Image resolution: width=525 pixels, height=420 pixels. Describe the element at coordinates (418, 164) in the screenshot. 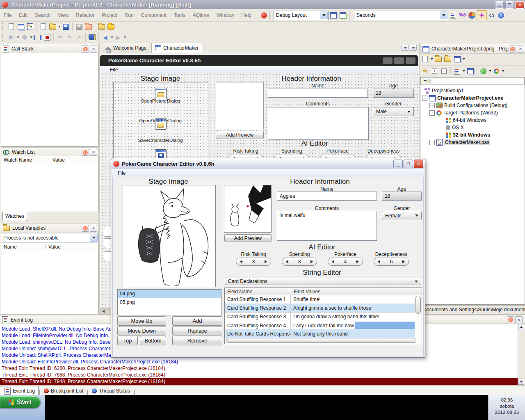

I see `app-close-button: ✕` at that location.